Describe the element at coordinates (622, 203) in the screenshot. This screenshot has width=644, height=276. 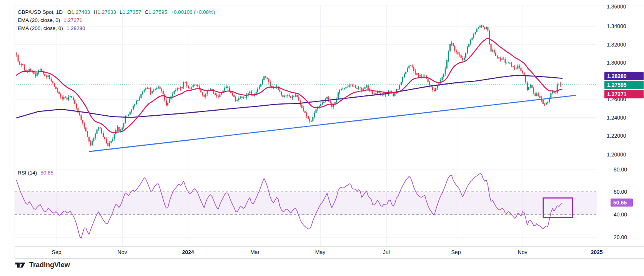
I see `rsi-value-badge: 50.65` at that location.